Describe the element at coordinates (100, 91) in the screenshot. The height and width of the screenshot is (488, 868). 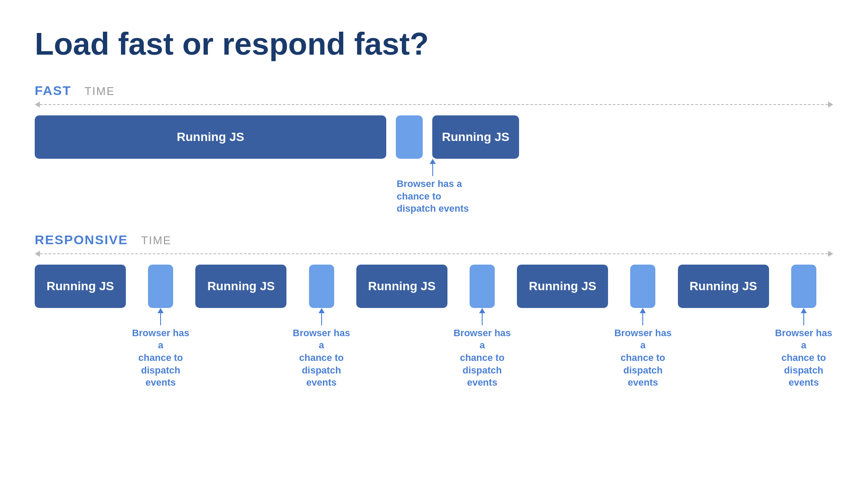
I see `fast-time-label: TIME` at that location.